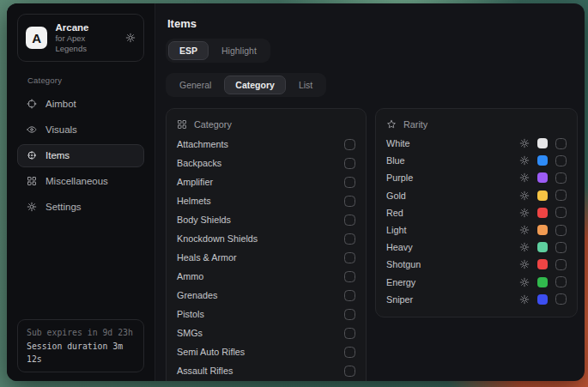 The width and height of the screenshot is (588, 387). What do you see at coordinates (239, 51) in the screenshot?
I see `tab-highlight: Highlight` at bounding box center [239, 51].